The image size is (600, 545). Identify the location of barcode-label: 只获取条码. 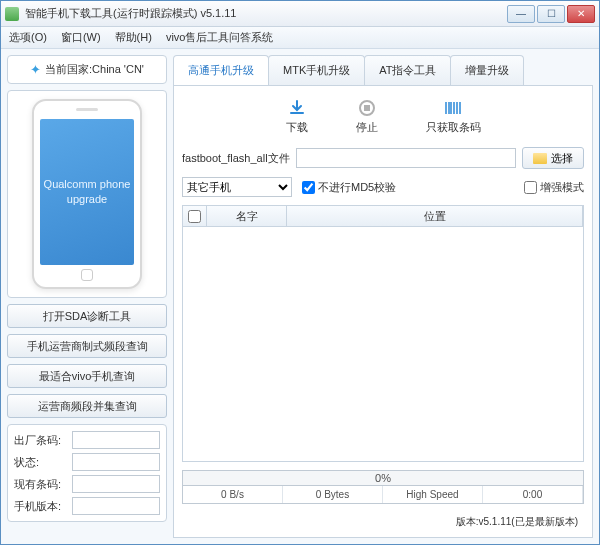
(454, 128).